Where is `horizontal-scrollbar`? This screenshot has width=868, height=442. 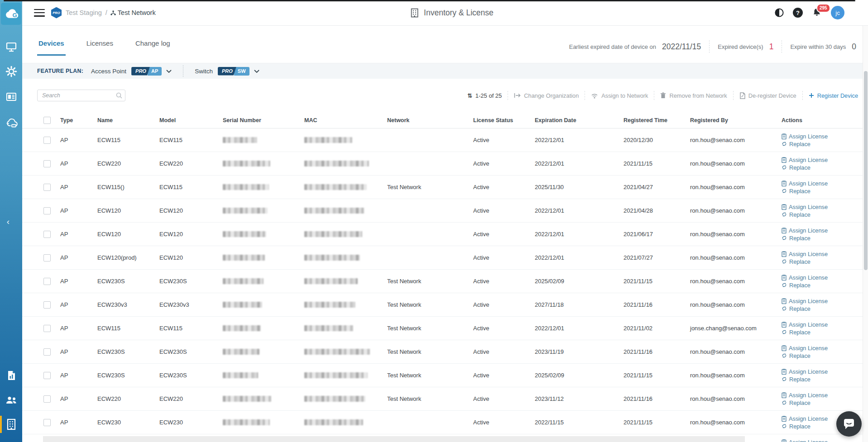
horizontal-scrollbar is located at coordinates (394, 439).